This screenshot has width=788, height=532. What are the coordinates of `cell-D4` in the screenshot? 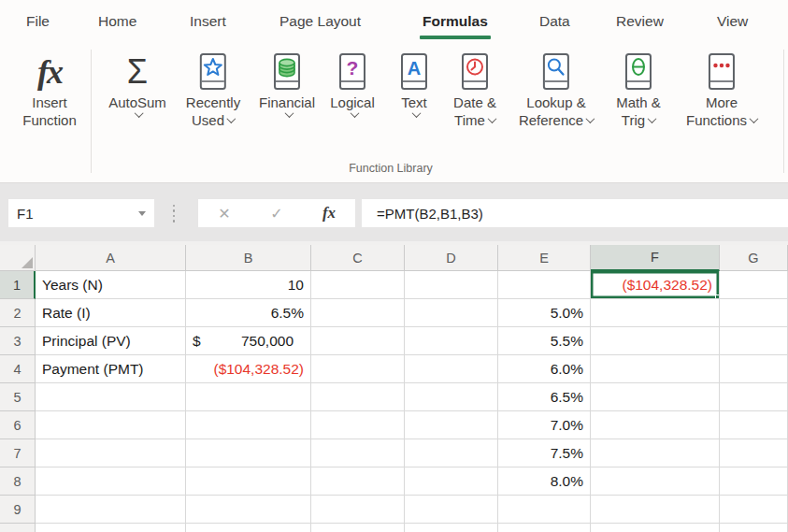 It's located at (451, 369).